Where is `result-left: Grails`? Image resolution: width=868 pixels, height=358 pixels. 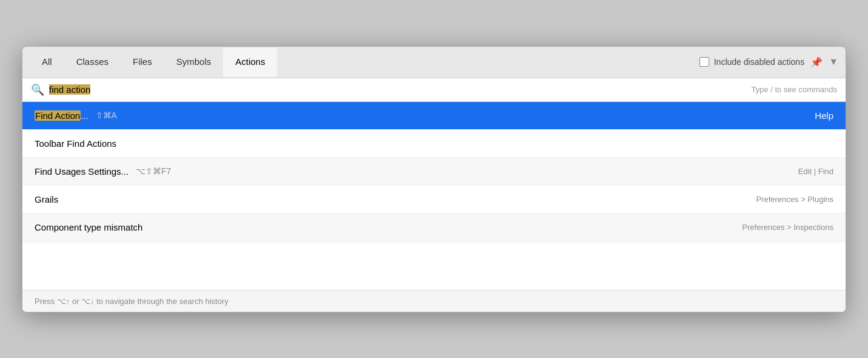 result-left: Grails is located at coordinates (46, 199).